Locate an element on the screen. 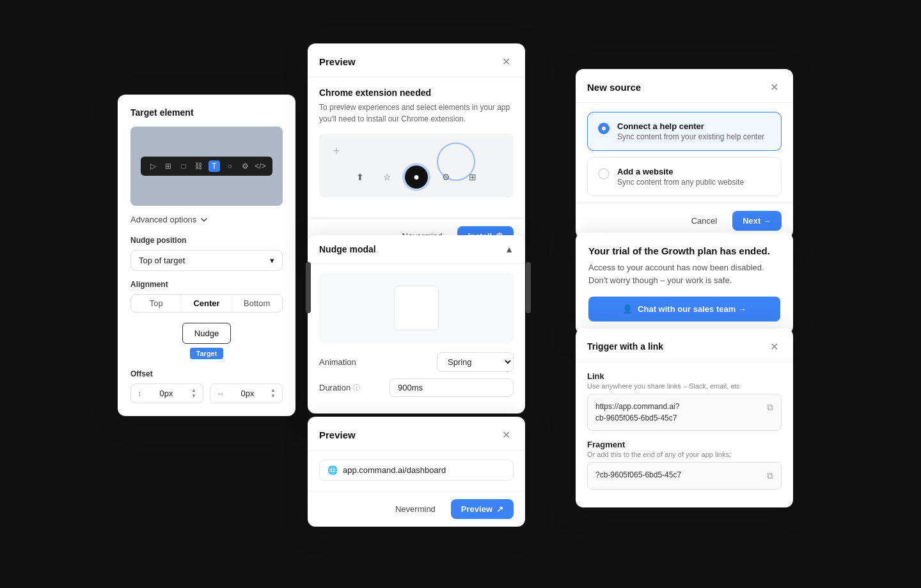  duration-input is located at coordinates (452, 387).